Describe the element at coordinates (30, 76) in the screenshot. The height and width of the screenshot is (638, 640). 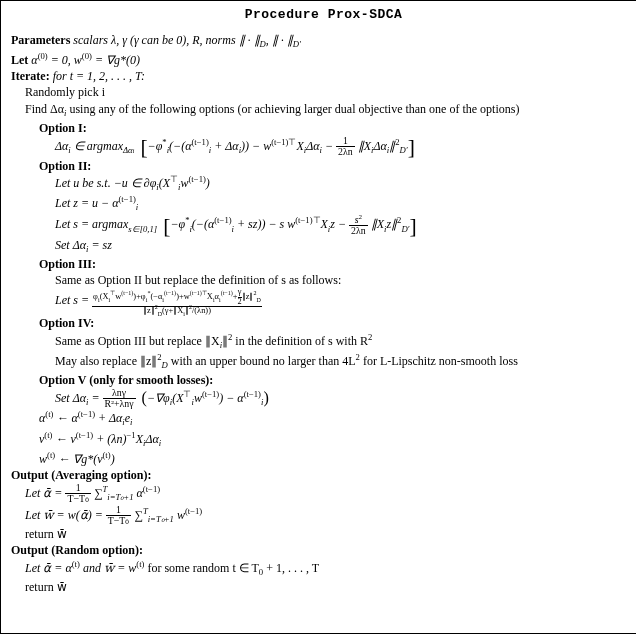
I see `iterate-label: Iterate:` at that location.